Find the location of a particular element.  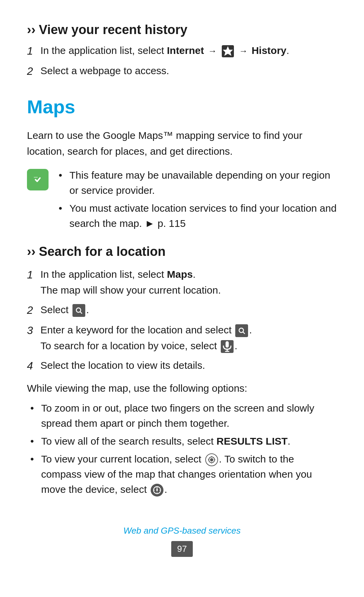

search-step-4-text: Select the location to view its details. is located at coordinates (189, 365).